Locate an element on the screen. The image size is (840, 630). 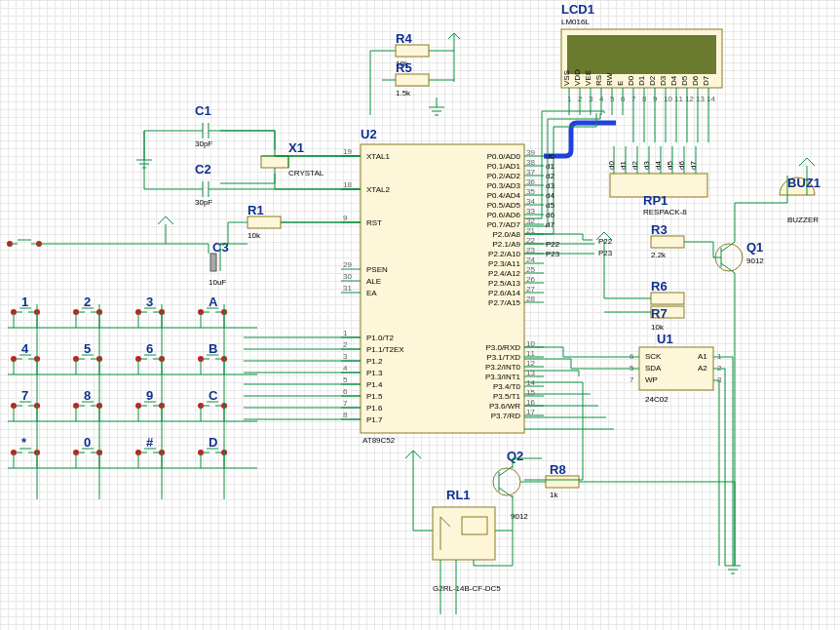
svg-text: D0 is located at coordinates (631, 80).